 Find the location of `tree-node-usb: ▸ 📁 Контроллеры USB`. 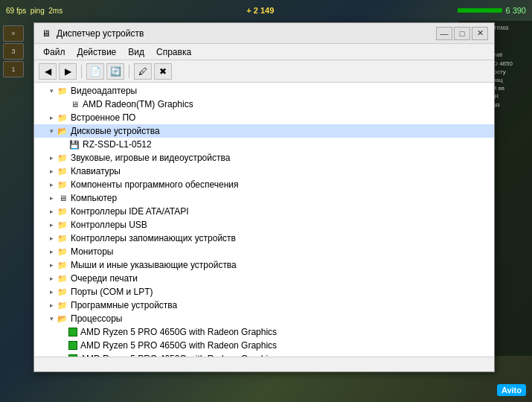

tree-node-usb: ▸ 📁 Контроллеры USB is located at coordinates (264, 225).